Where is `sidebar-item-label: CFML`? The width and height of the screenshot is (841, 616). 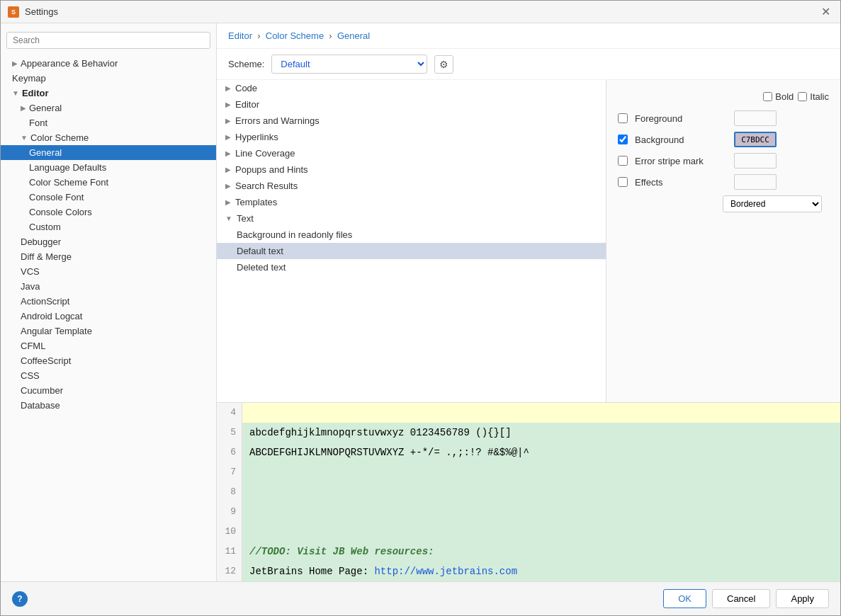 sidebar-item-label: CFML is located at coordinates (33, 346).